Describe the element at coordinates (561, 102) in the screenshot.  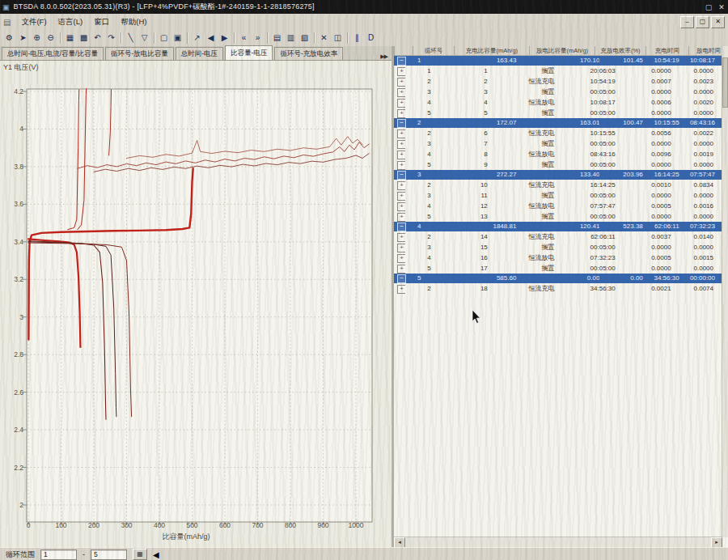
I see `step-row: +44恒流放电10:08:170.00060.0020` at that location.